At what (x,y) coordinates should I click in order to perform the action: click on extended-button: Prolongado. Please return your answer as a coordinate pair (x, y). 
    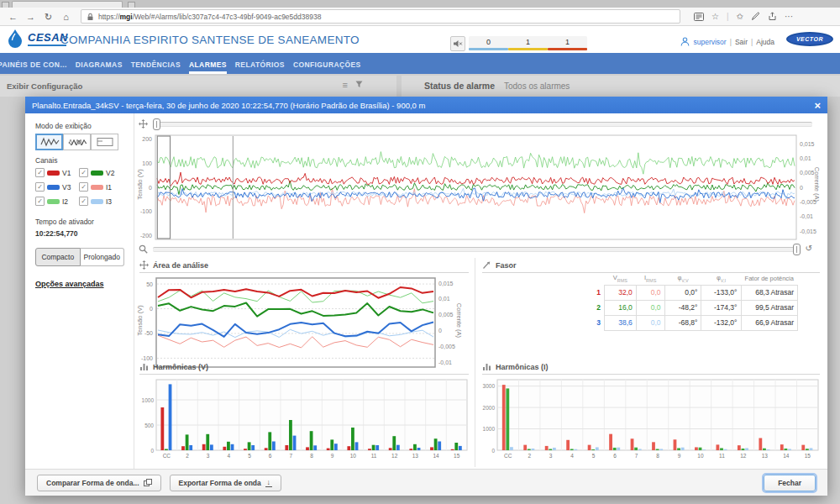
    Looking at the image, I should click on (102, 257).